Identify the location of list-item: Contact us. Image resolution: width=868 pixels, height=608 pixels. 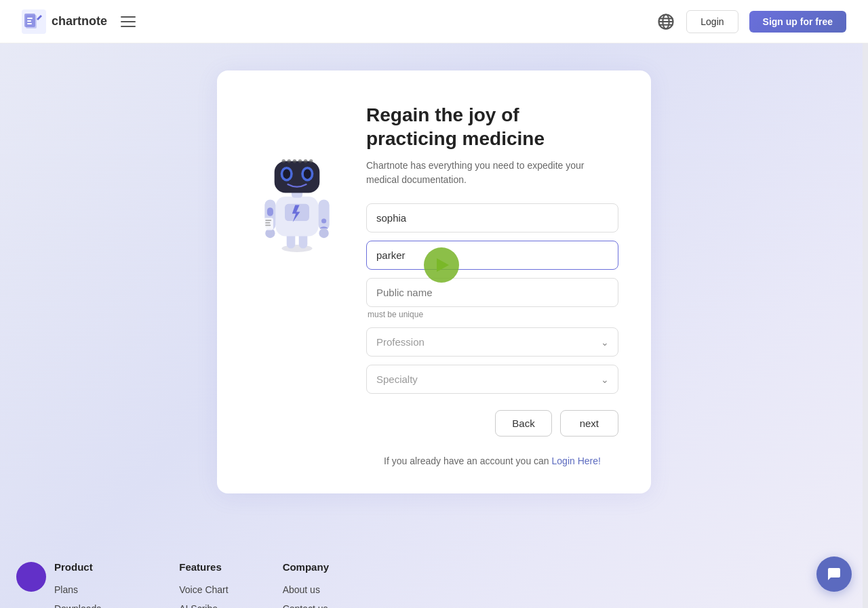
(338, 605).